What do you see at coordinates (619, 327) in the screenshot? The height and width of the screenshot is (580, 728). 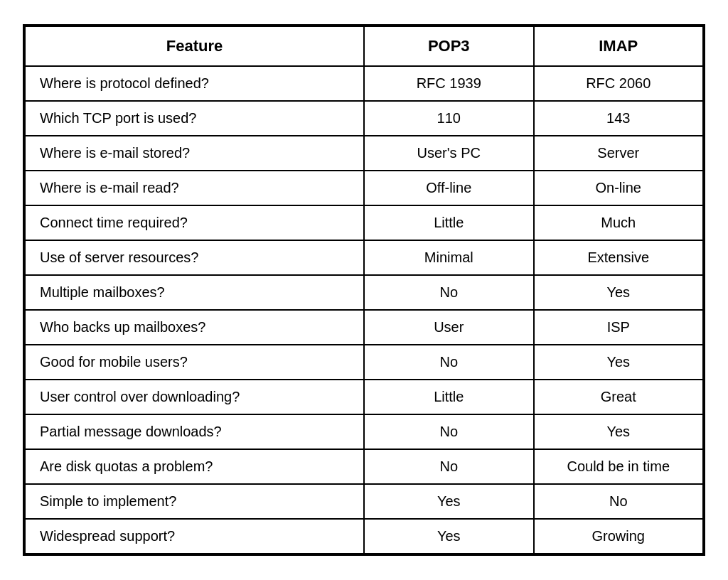 I see `cell-imap: ISP` at bounding box center [619, 327].